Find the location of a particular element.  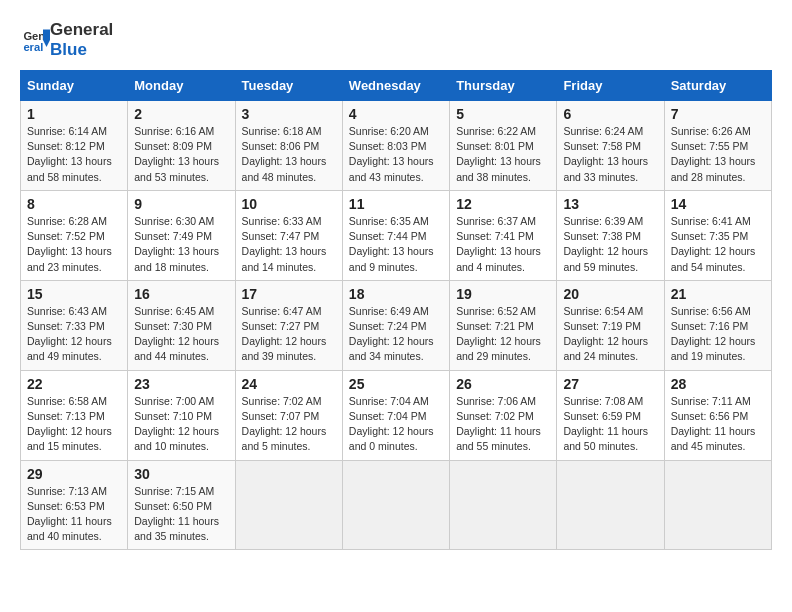

day-info: Sunrise: 6:56 AM Sunset: 7:16 PM Dayligh… is located at coordinates (718, 334).